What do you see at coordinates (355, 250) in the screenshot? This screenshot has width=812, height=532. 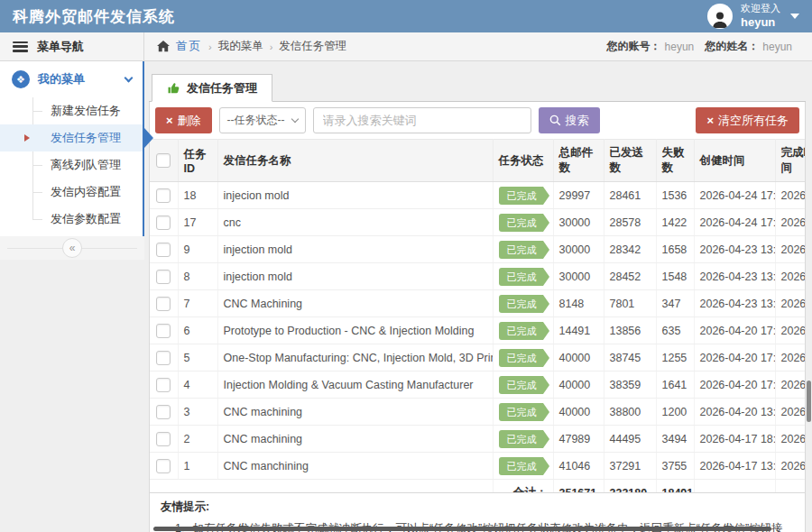 I see `task-name-cell: injection mold` at bounding box center [355, 250].